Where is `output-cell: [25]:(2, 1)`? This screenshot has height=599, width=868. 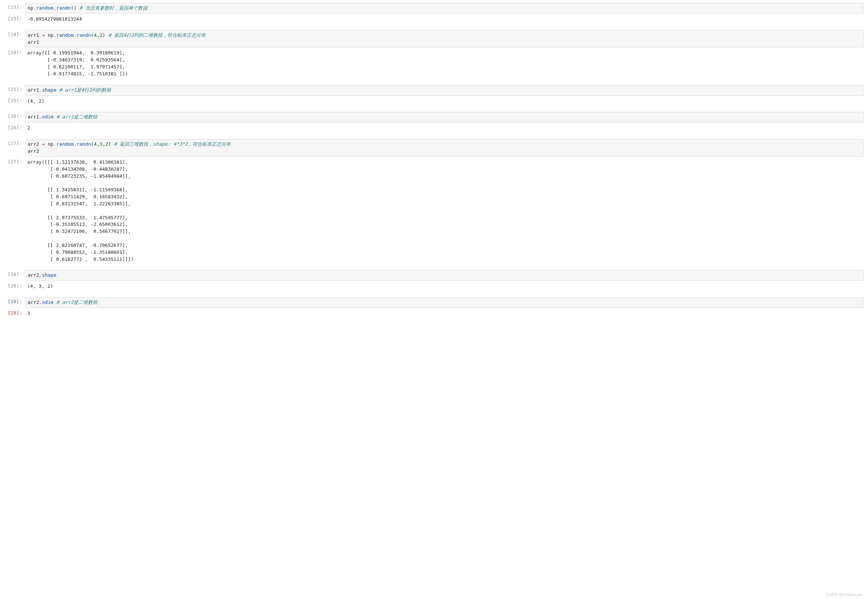
output-cell: [25]:(2, 1) is located at coordinates (433, 101).